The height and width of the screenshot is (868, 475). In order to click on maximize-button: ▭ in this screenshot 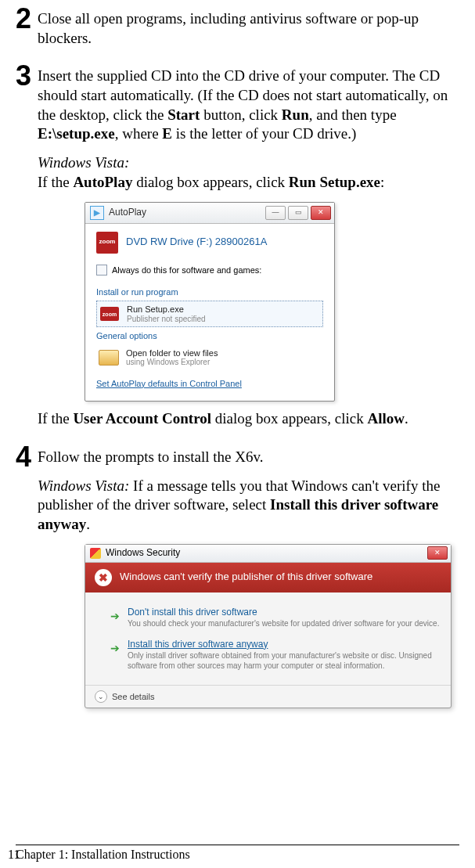, I will do `click(298, 213)`.